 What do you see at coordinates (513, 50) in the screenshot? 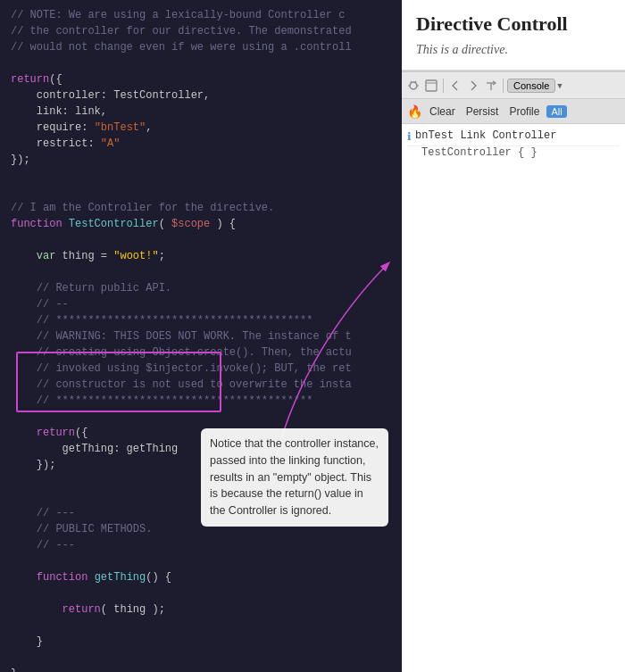
I see `directive-text: This is a directive.` at bounding box center [513, 50].